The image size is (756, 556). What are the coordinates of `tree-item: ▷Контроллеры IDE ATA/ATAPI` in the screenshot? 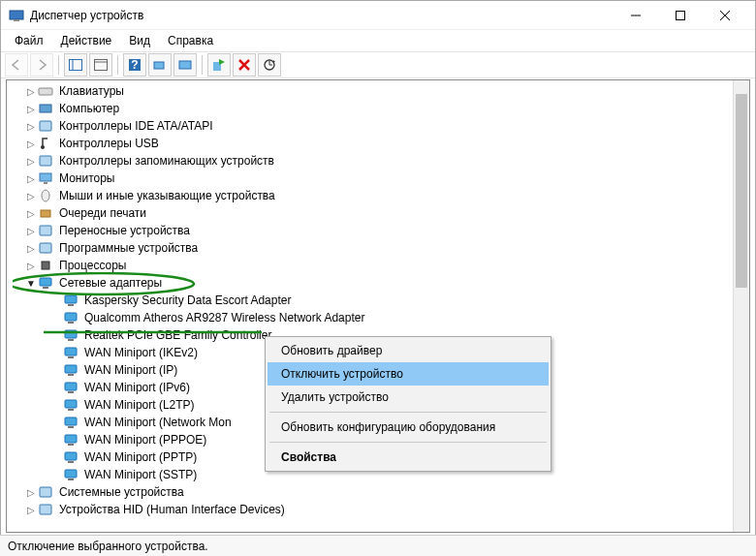 It's located at (370, 126).